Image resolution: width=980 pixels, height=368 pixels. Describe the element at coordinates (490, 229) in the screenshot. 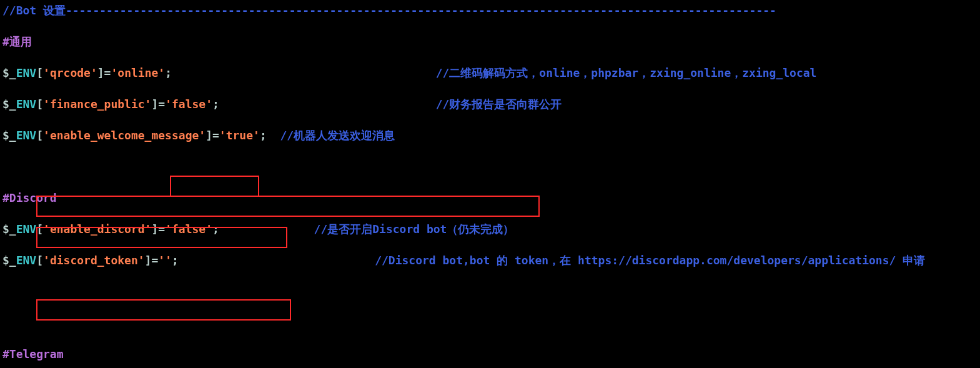

I see `line-enable-discord: $_ENV['enable_discord']='false'; //是否开启D…` at that location.